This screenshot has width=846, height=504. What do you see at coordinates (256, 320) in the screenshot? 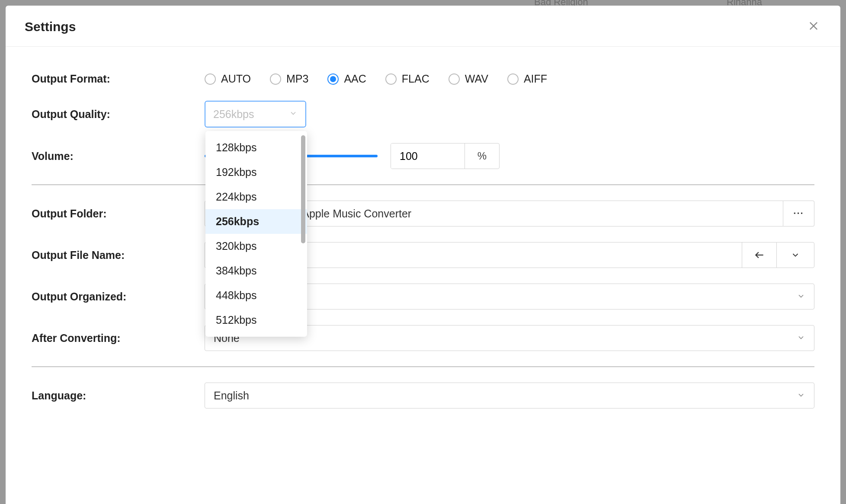
I see `quality-option-512kbps: 512kbps` at bounding box center [256, 320].